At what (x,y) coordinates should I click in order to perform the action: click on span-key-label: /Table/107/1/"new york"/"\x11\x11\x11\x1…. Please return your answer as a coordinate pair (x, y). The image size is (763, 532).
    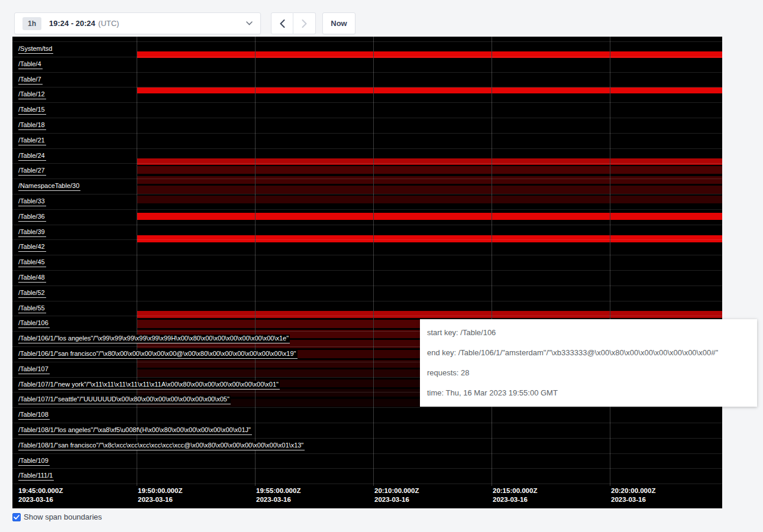
    Looking at the image, I should click on (149, 385).